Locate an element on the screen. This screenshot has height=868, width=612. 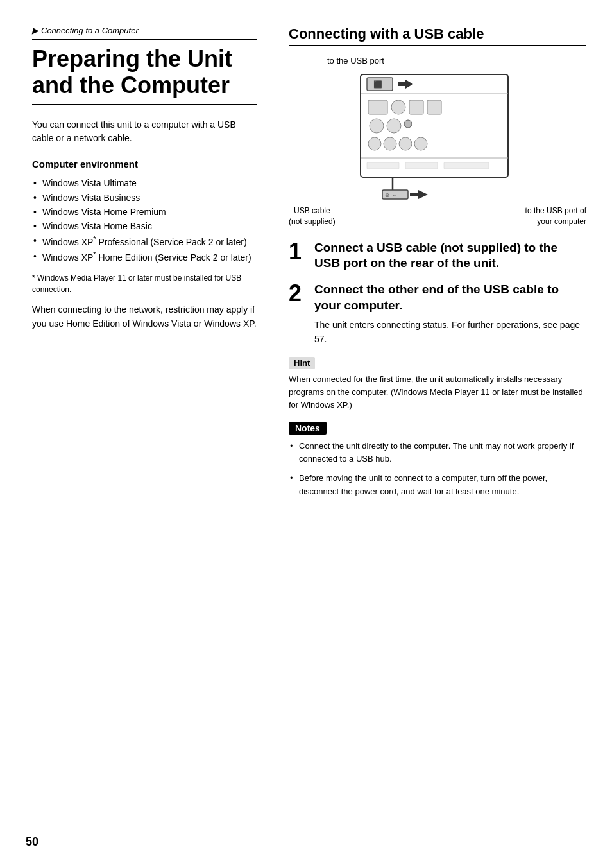
hint-text: When connected for the first time, the u… is located at coordinates (438, 392).